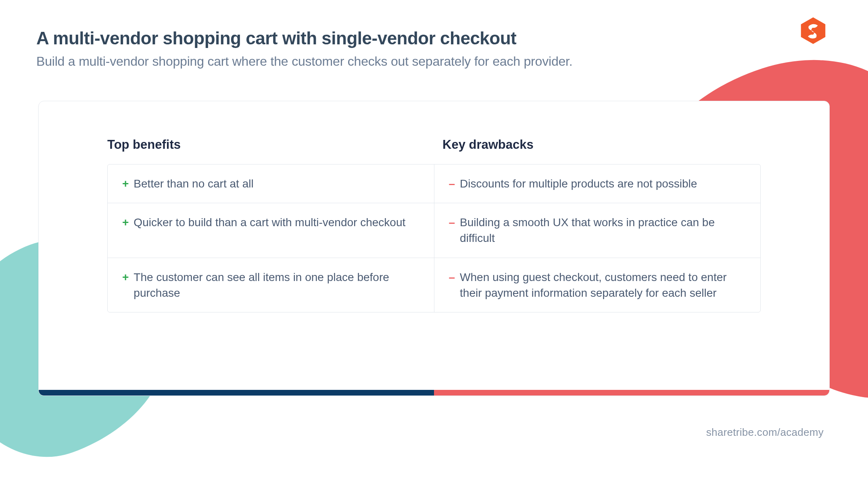 The image size is (868, 483). Describe the element at coordinates (598, 230) in the screenshot. I see `drawback-cell: – Building a smooth UX that works in pra…` at that location.